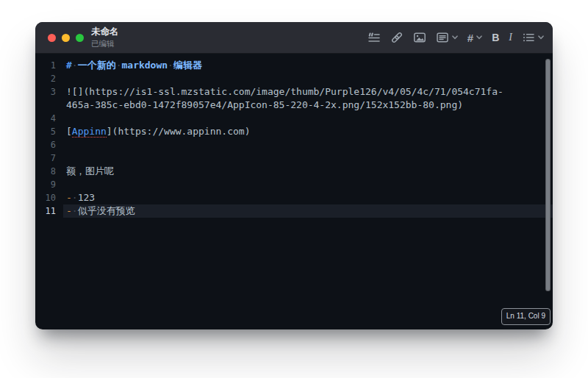 The width and height of the screenshot is (588, 378). What do you see at coordinates (442, 38) in the screenshot?
I see `panel-list-icon` at bounding box center [442, 38].